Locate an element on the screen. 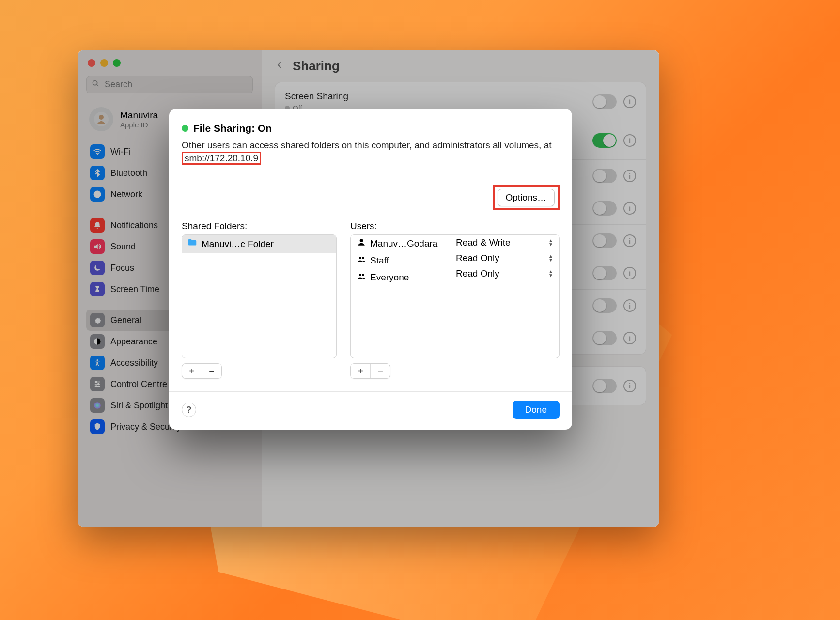 This screenshot has height=620, width=840. shared-folders-heading: Shared Folders: is located at coordinates (259, 226).